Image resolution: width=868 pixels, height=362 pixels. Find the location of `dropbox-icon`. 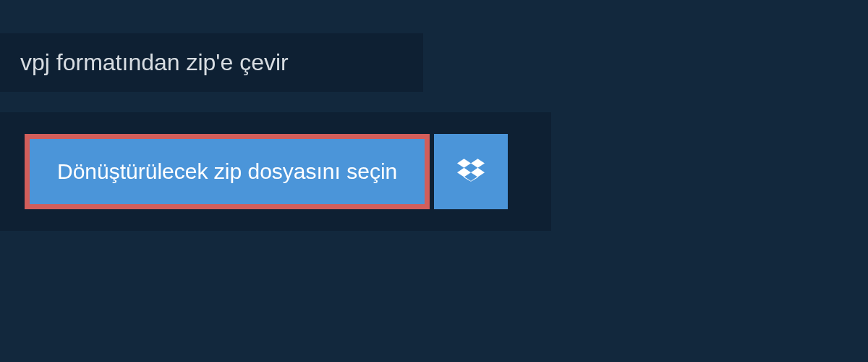

dropbox-icon is located at coordinates (471, 172).